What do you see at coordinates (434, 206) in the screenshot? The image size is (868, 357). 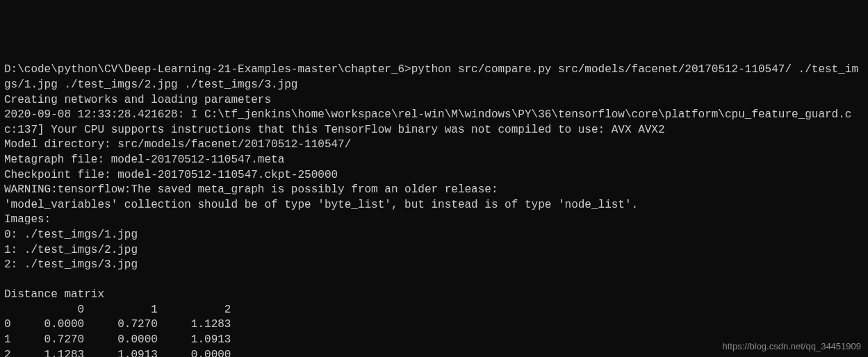 I see `output-warning2: 'model_variables' collection should be o…` at bounding box center [434, 206].